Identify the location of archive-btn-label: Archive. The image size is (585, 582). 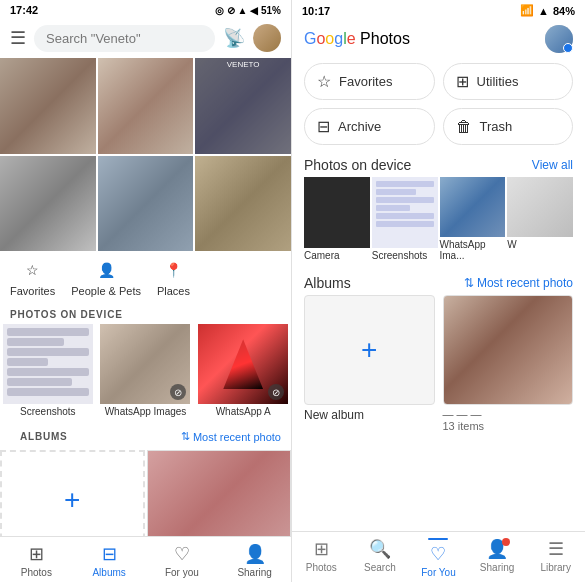
(360, 126).